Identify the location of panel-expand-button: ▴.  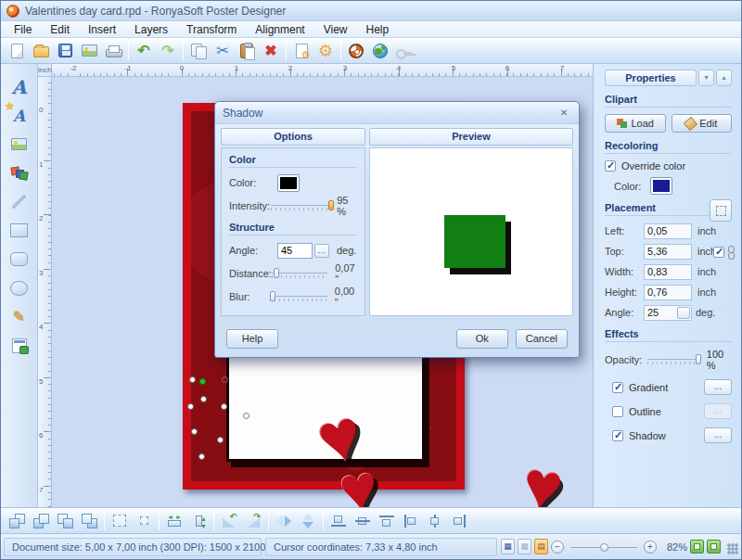
(723, 78).